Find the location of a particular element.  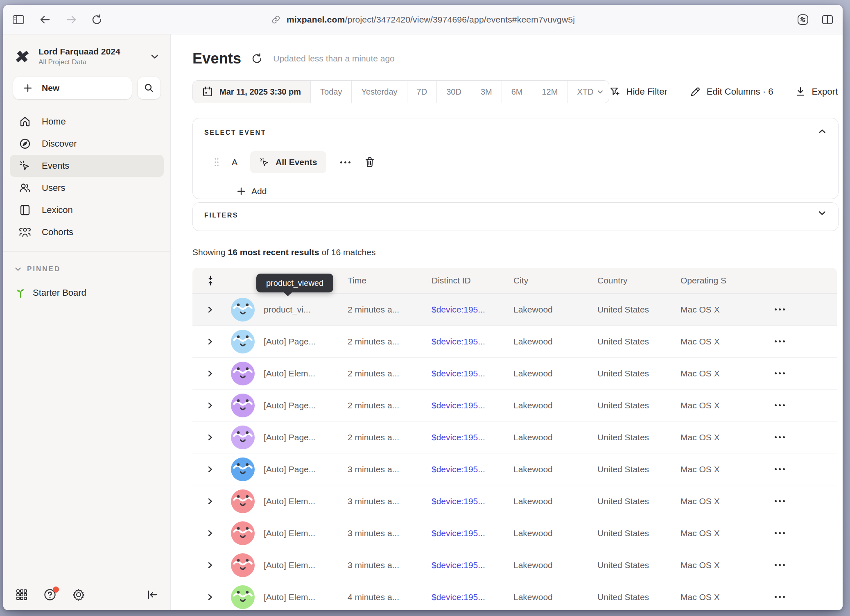

table-row: [Auto] Elem... 2 minutes a... $device:19… is located at coordinates (515, 373).